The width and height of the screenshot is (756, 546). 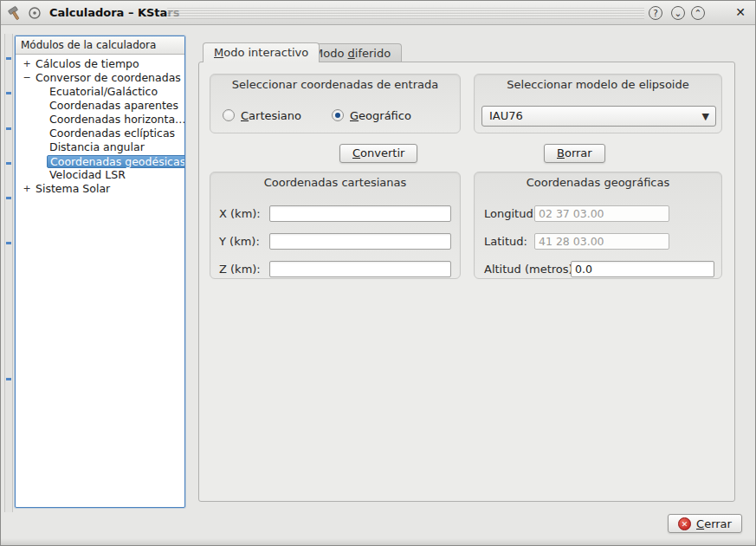 What do you see at coordinates (240, 269) in the screenshot?
I see `z-label: Z (km):` at bounding box center [240, 269].